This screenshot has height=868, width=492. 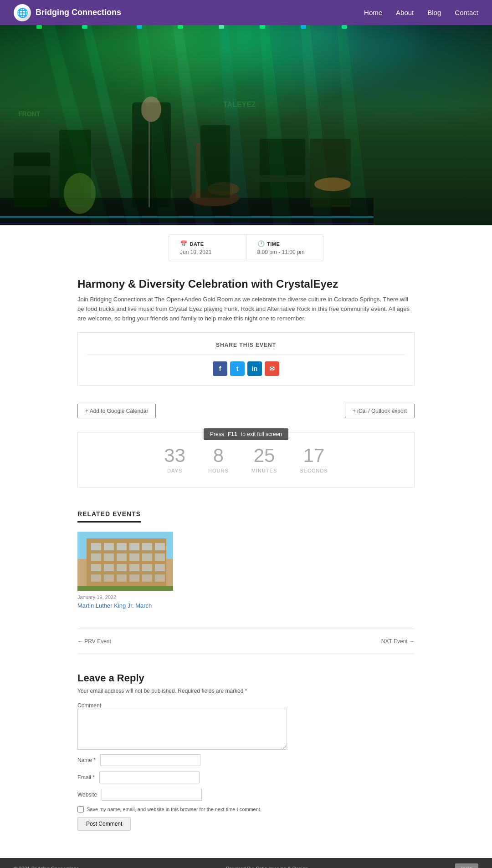 I want to click on footer-copyright: © 2021 Bridging Connections, so click(x=46, y=867).